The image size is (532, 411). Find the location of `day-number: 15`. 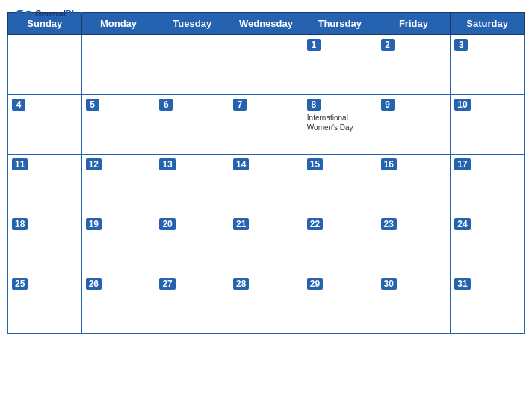

day-number: 15 is located at coordinates (315, 164).